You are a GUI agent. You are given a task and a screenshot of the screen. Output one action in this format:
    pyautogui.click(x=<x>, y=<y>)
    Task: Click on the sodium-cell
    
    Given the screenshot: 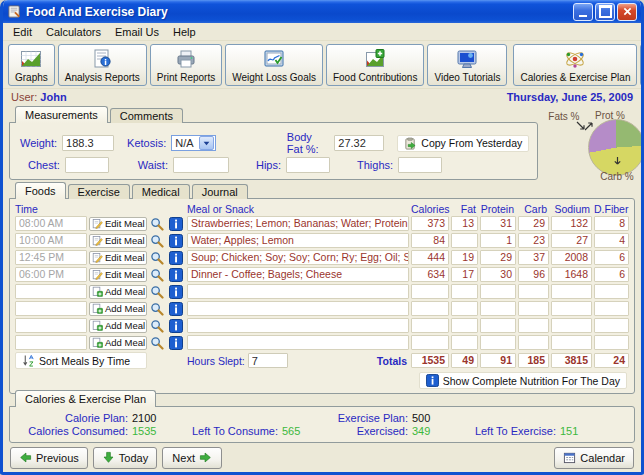 What is the action you would take?
    pyautogui.click(x=572, y=292)
    